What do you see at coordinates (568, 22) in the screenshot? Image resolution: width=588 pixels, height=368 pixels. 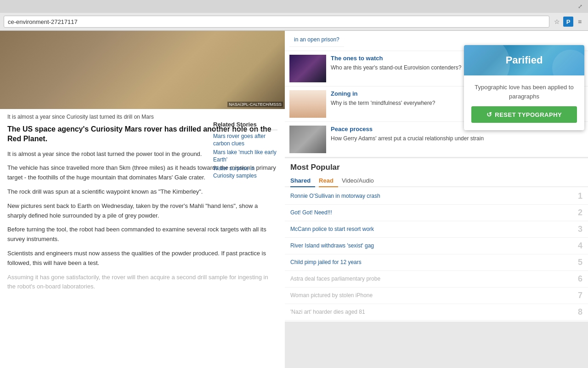 I see `parified-icon: P` at bounding box center [568, 22].